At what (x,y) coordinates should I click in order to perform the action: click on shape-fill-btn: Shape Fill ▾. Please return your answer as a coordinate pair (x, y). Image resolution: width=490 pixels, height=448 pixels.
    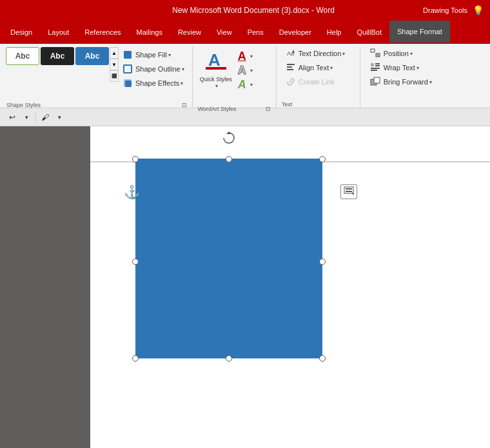
    Looking at the image, I should click on (153, 55).